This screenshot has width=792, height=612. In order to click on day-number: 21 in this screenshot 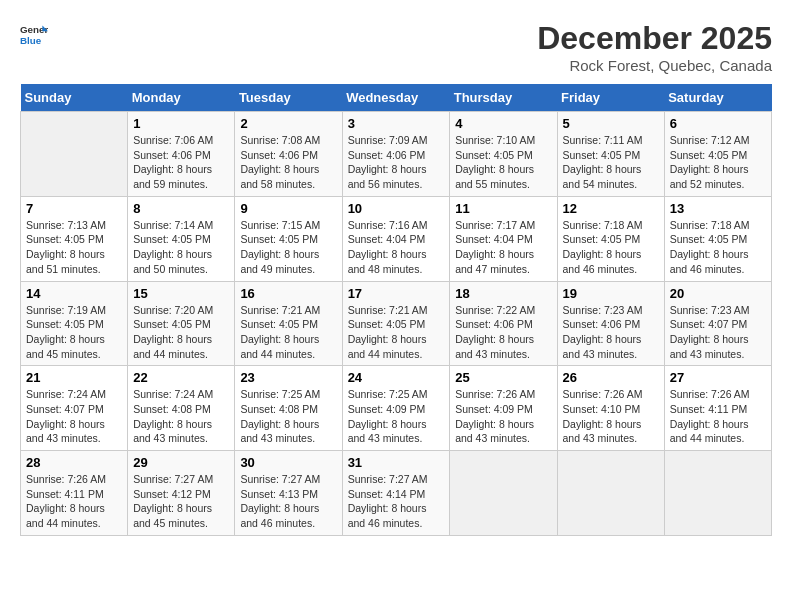, I will do `click(74, 378)`.